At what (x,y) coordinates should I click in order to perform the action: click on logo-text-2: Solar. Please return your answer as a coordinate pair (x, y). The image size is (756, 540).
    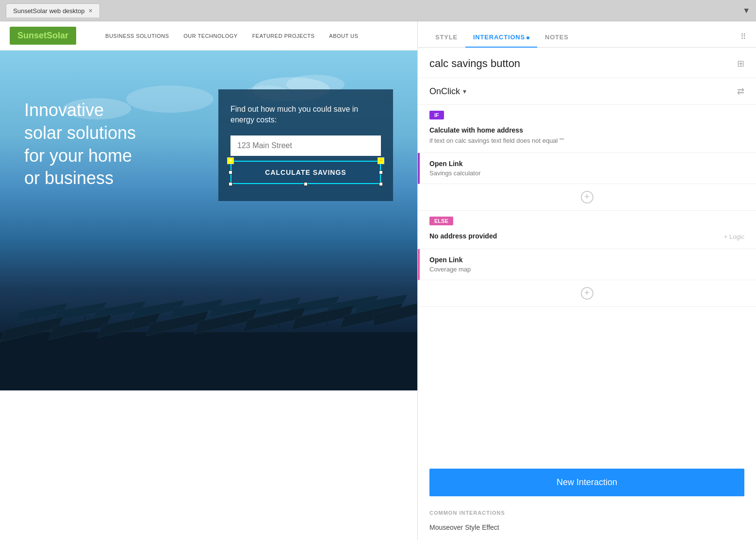
    Looking at the image, I should click on (57, 35).